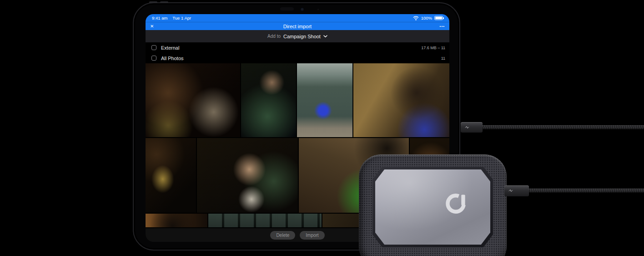 The height and width of the screenshot is (256, 644). I want to click on photo-grid-row, so click(297, 100).